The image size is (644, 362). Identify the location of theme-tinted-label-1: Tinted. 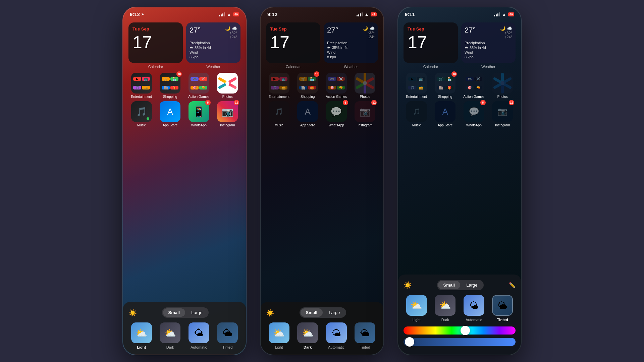
(227, 347).